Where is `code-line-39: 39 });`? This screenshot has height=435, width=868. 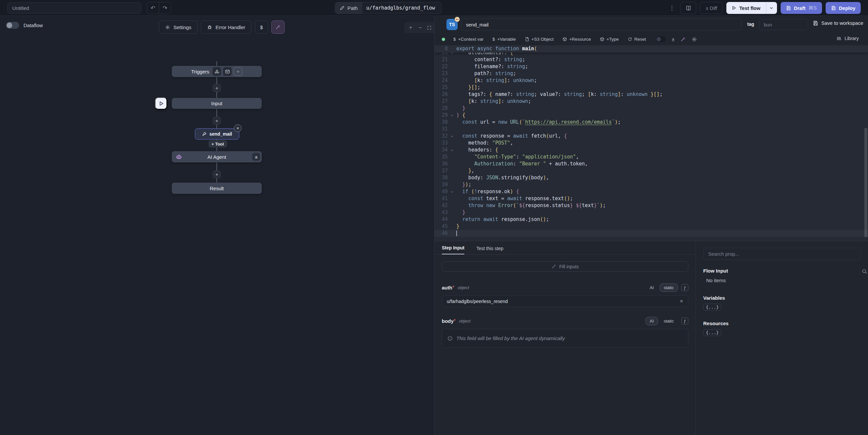 code-line-39: 39 }); is located at coordinates (651, 185).